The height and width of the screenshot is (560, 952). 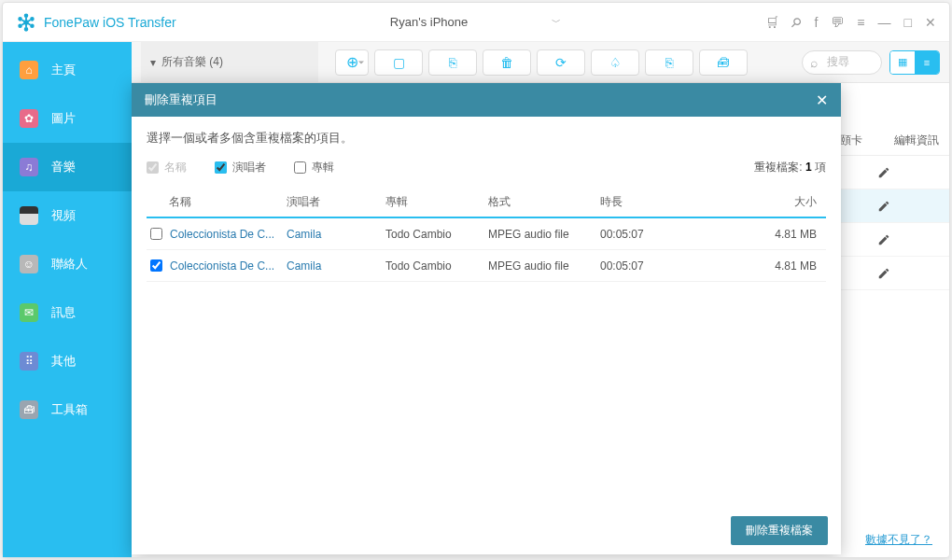 I want to click on app-title: FonePaw iOS Transfer, so click(x=110, y=22).